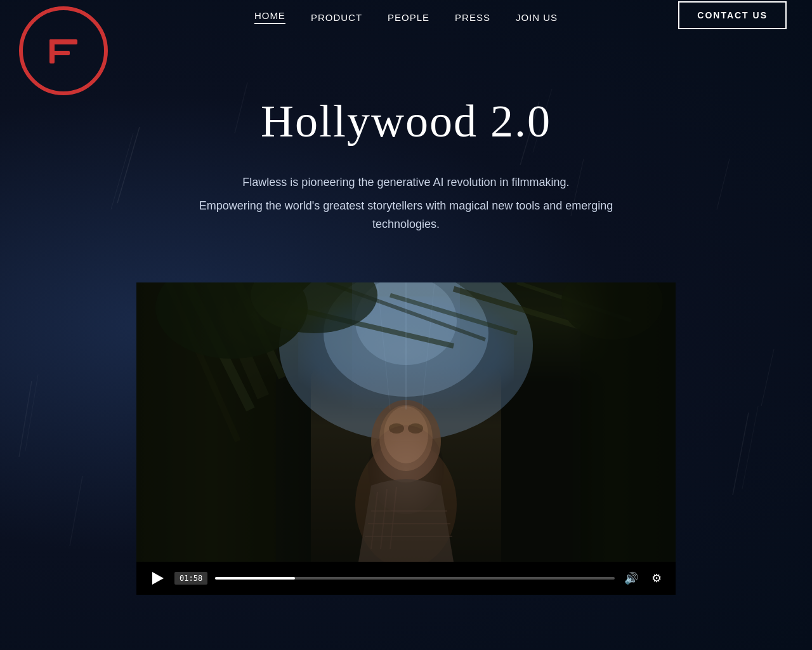 The height and width of the screenshot is (650, 812). I want to click on play-icon, so click(158, 578).